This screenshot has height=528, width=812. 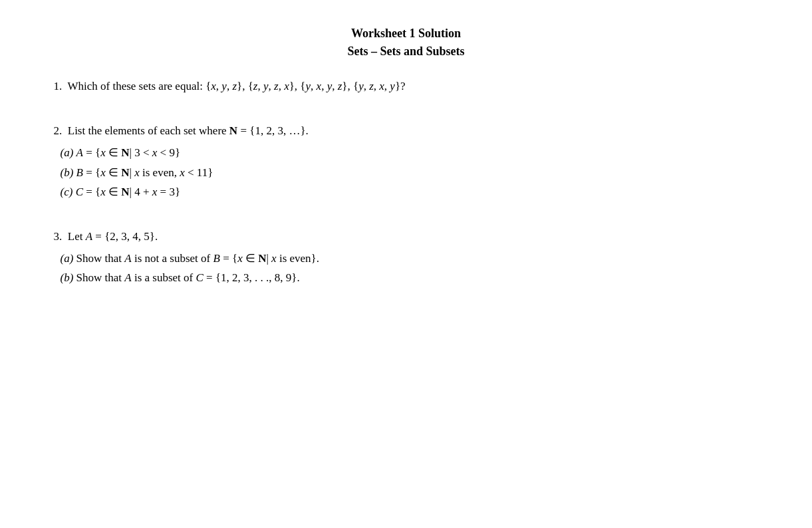 I want to click on question-1-block: 1. Which of these sets are equal: {x, y,…, so click(x=406, y=86).